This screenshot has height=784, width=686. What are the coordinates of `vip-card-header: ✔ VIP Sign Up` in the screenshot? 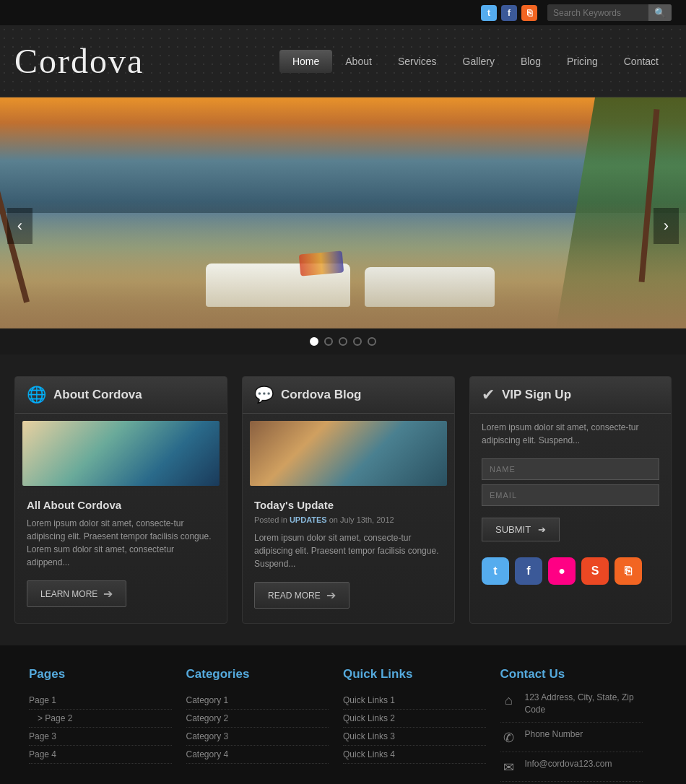 It's located at (570, 396).